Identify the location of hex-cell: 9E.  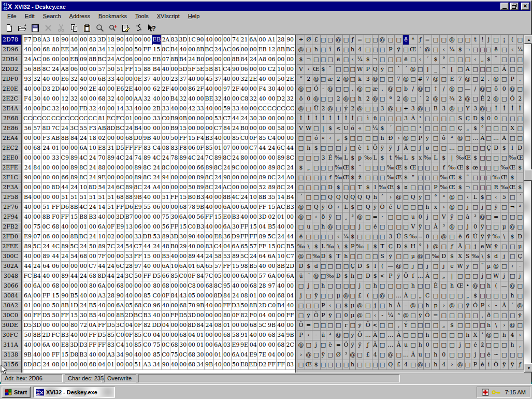
(102, 178).